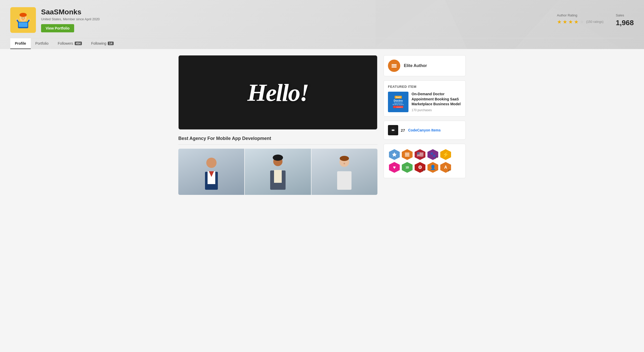 The image size is (644, 352). Describe the element at coordinates (111, 43) in the screenshot. I see `following-badge: 14` at that location.